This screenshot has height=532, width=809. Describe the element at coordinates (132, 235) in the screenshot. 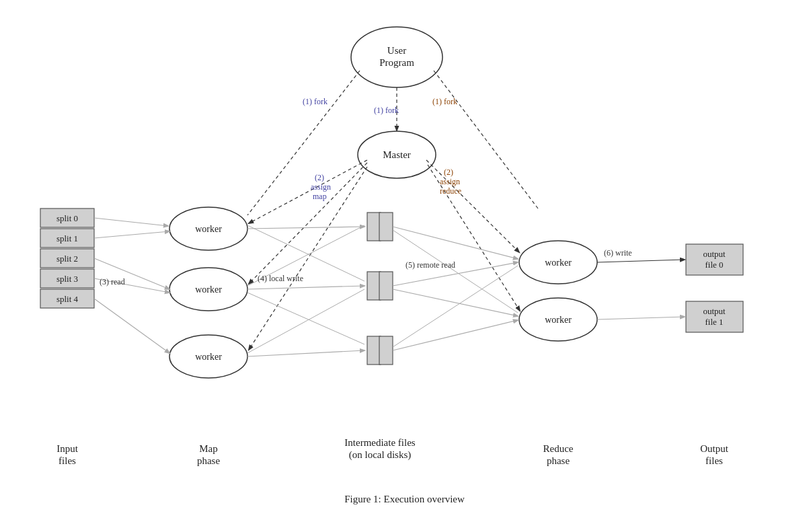

I see `split1-worker-arrow` at that location.